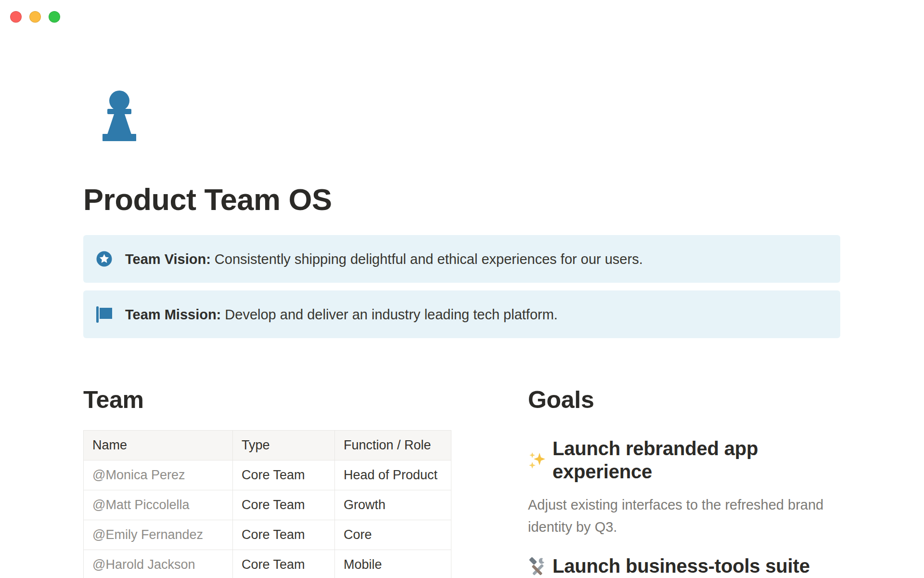 Image resolution: width=924 pixels, height=578 pixels. Describe the element at coordinates (393, 446) in the screenshot. I see `column-header-role: Function / Role` at that location.